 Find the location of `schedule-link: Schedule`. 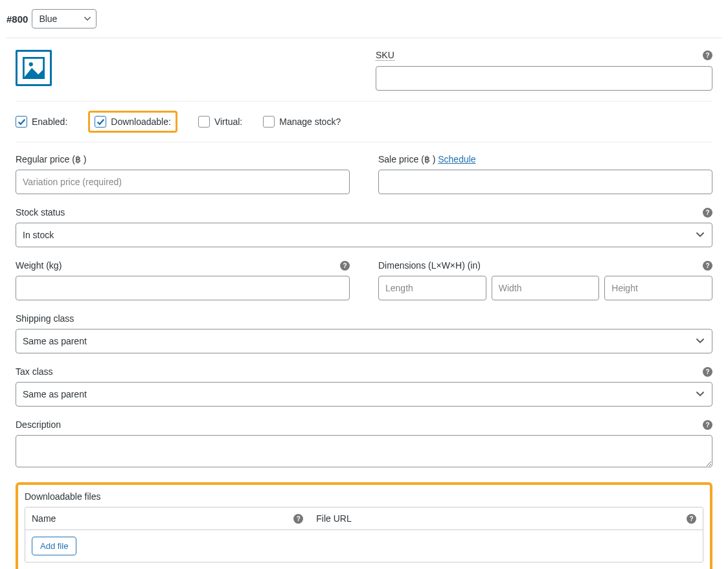

schedule-link: Schedule is located at coordinates (457, 159).